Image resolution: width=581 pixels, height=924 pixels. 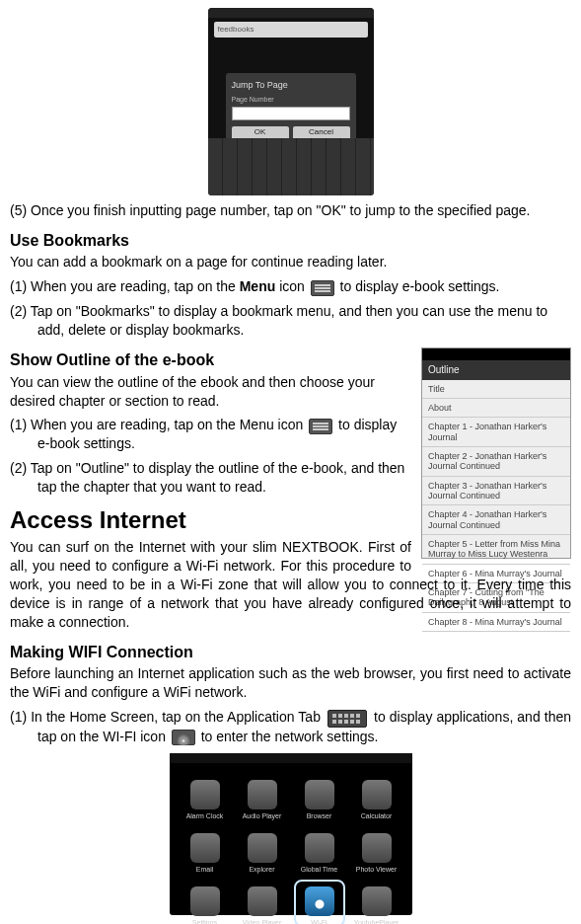 I want to click on app-wifi: Wi-Fi, so click(x=320, y=902).